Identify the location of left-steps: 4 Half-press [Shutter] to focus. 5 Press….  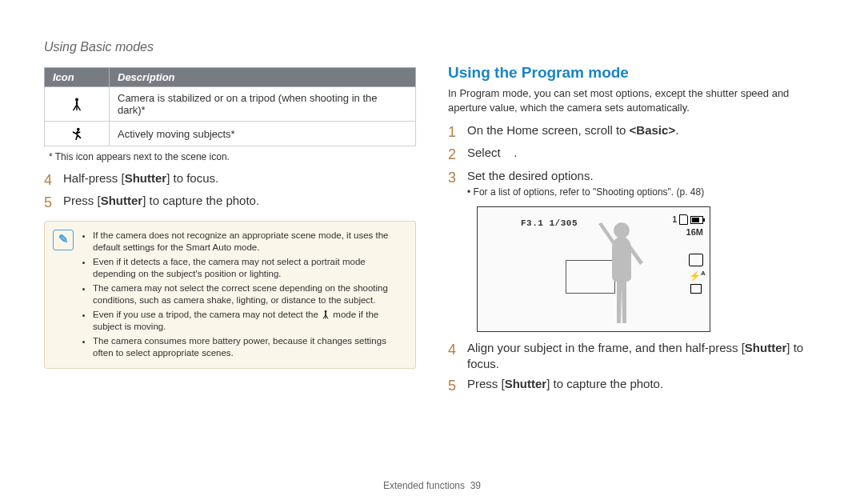
(230, 192).